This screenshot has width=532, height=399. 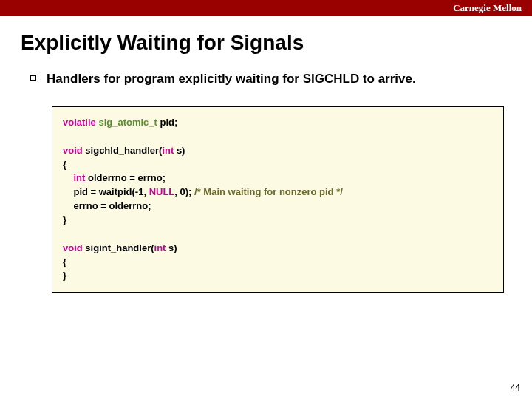 What do you see at coordinates (163, 192) in the screenshot?
I see `kw-null: NULL` at bounding box center [163, 192].